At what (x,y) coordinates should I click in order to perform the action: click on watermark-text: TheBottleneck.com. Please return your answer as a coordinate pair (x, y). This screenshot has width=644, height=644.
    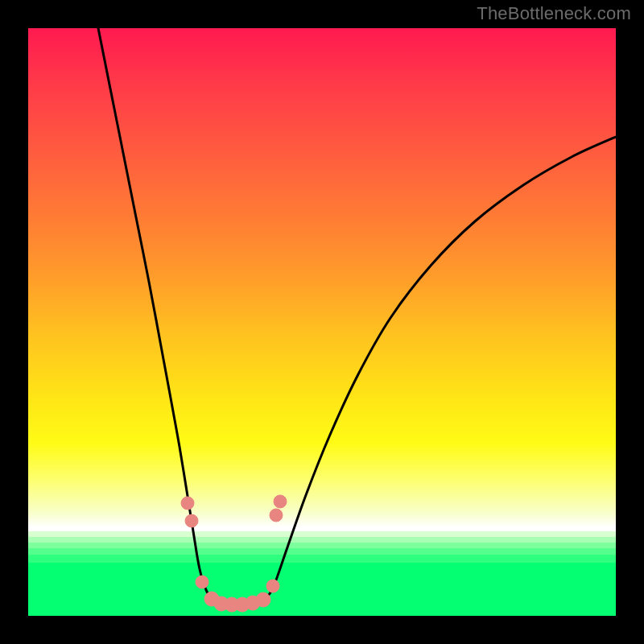
    Looking at the image, I should click on (554, 14).